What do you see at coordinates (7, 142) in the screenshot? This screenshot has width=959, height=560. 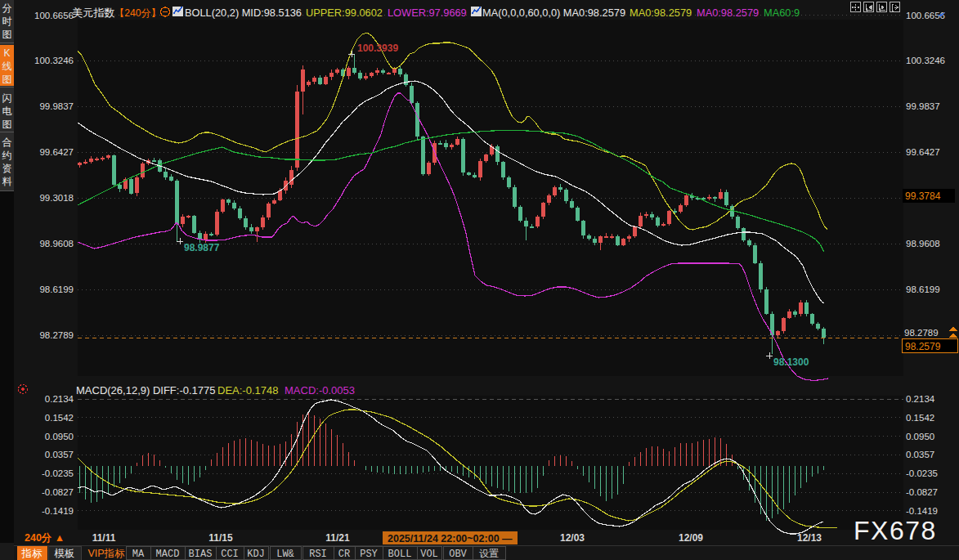 I see `svg-text: 合` at bounding box center [7, 142].